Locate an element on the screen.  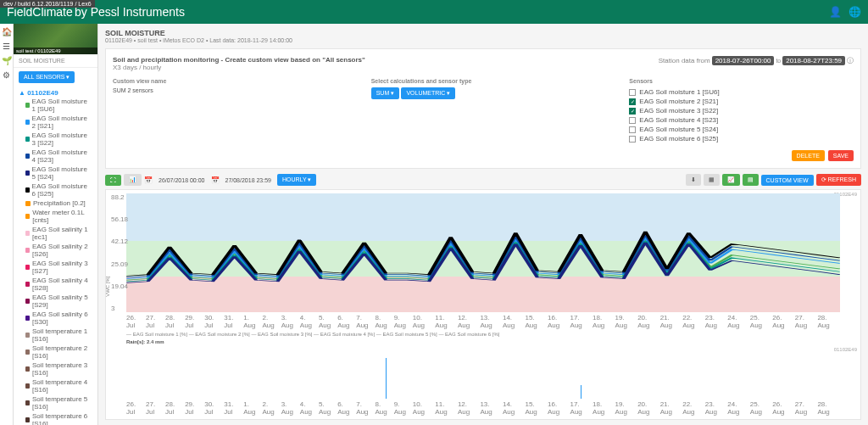
chart-view-button: 📊 is located at coordinates (132, 180).